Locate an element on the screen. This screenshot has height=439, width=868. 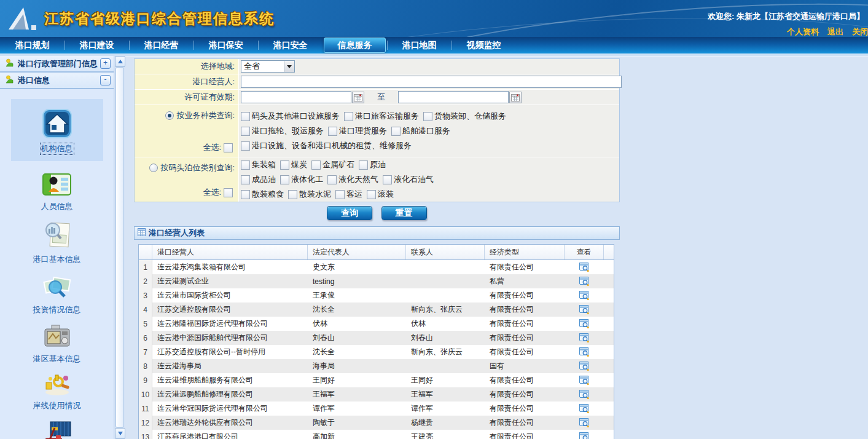
tab-port-map: 港口地图 is located at coordinates (419, 45).